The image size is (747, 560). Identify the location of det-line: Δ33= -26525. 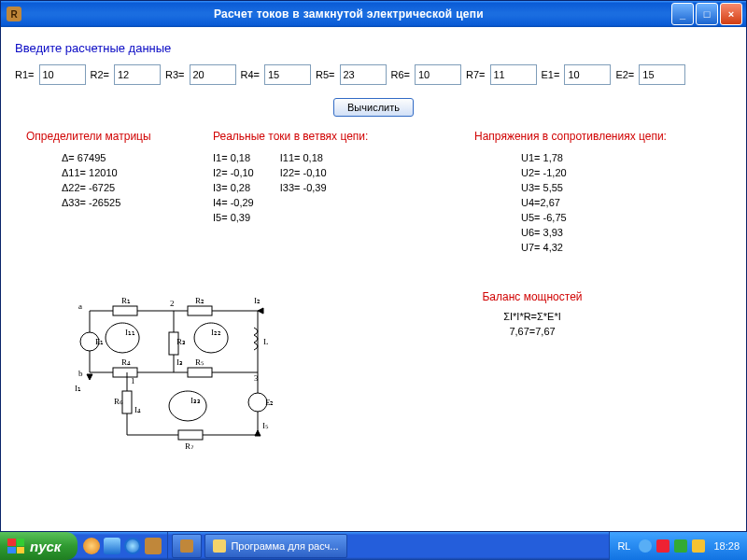
(92, 203).